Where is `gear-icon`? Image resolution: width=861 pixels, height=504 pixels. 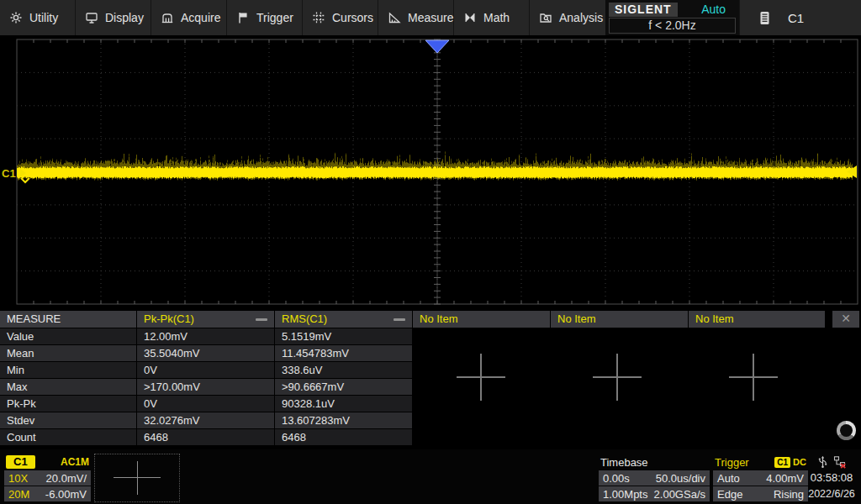
gear-icon is located at coordinates (16, 18).